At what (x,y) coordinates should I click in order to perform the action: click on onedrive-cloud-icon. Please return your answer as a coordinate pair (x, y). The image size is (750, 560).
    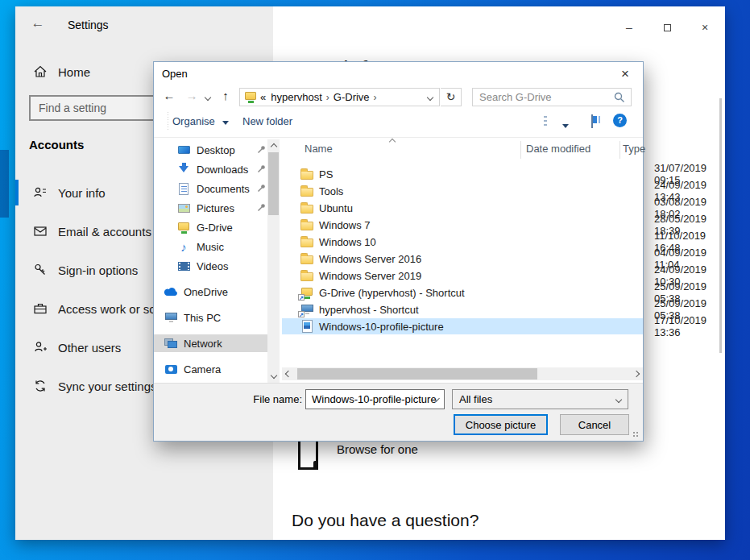
    Looking at the image, I should click on (171, 292).